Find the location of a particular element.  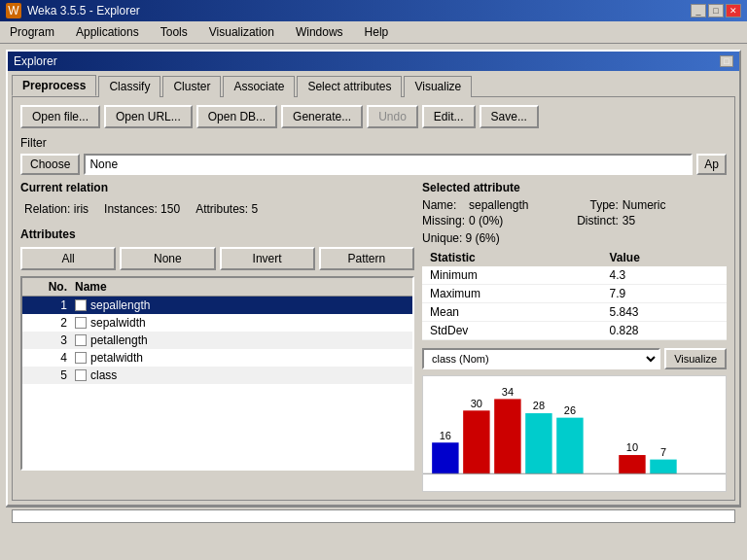

visualize-button: Visualize is located at coordinates (695, 359).